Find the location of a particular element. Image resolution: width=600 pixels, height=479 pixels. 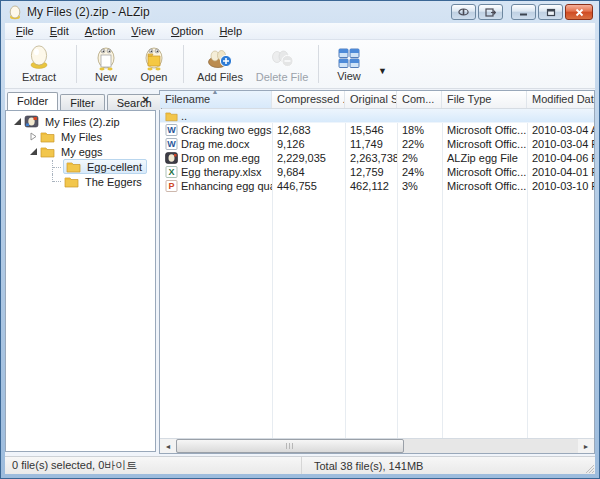

scrollbar-track is located at coordinates (377, 446).